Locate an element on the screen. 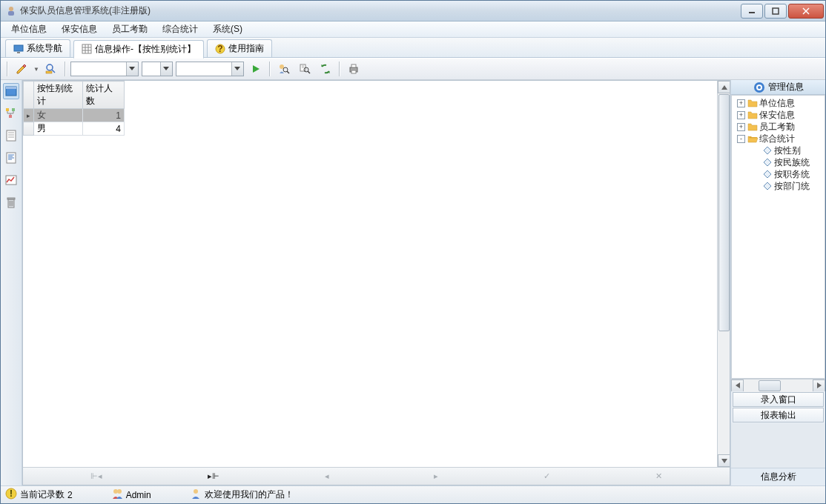 Image resolution: width=826 pixels, height=504 pixels. tree-node: 按性别 is located at coordinates (779, 150).